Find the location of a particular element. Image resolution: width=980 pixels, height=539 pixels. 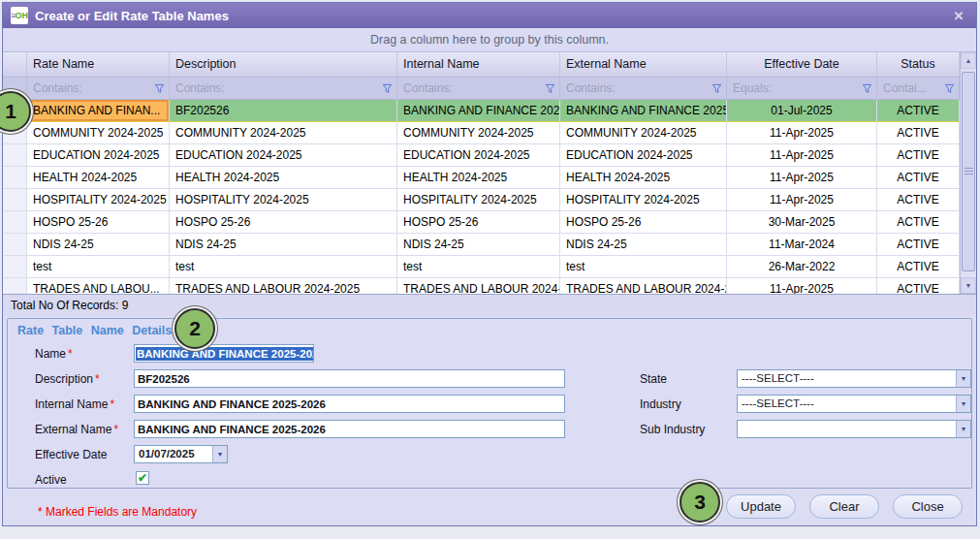

filter-rate-name: Contains: is located at coordinates (99, 88).